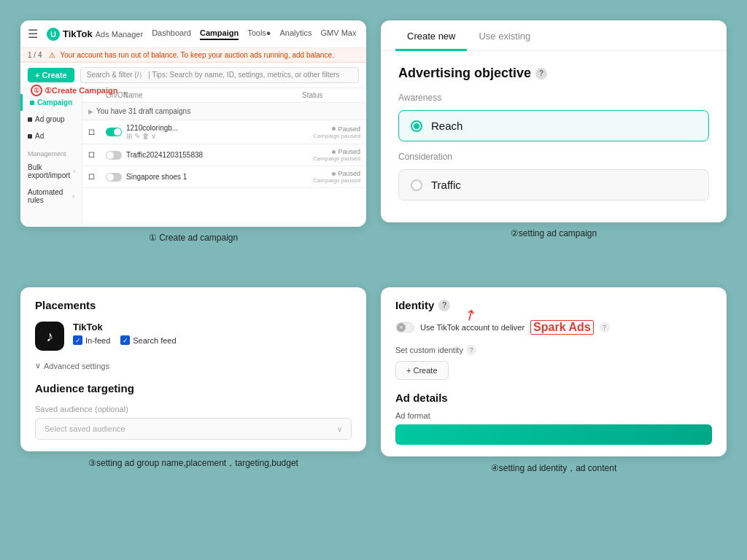 Image resolution: width=747 pixels, height=560 pixels. What do you see at coordinates (225, 158) in the screenshot?
I see `main-content: On/Off Name Status ▶ You have 31 draft c…` at bounding box center [225, 158].